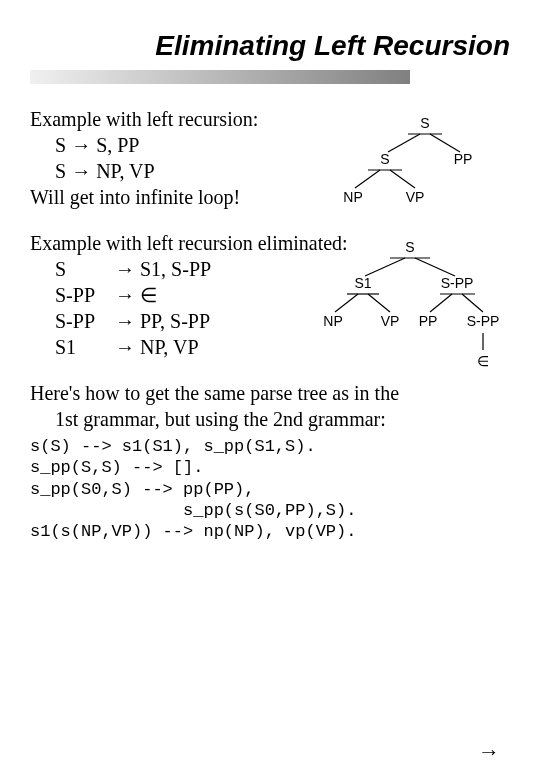 The height and width of the screenshot is (780, 540). Describe the element at coordinates (270, 510) in the screenshot. I see `code-line: s_pp(s(S0,PP),S).` at that location.